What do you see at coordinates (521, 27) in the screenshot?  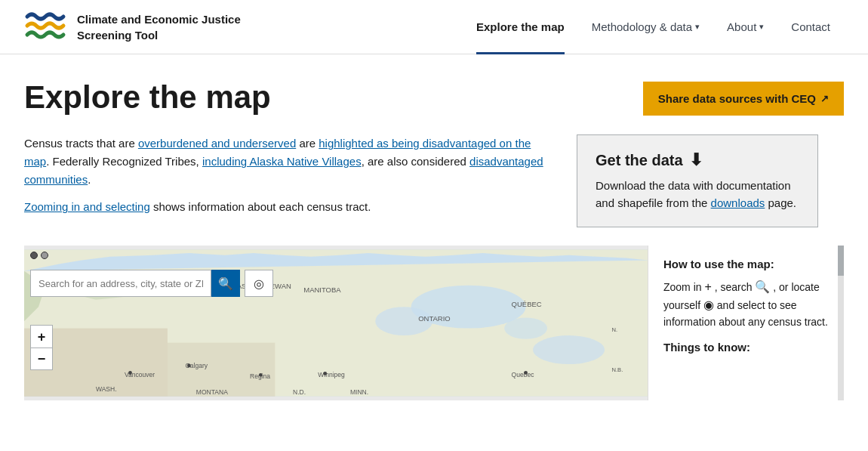 I see `nav-explore: Explore the map` at bounding box center [521, 27].